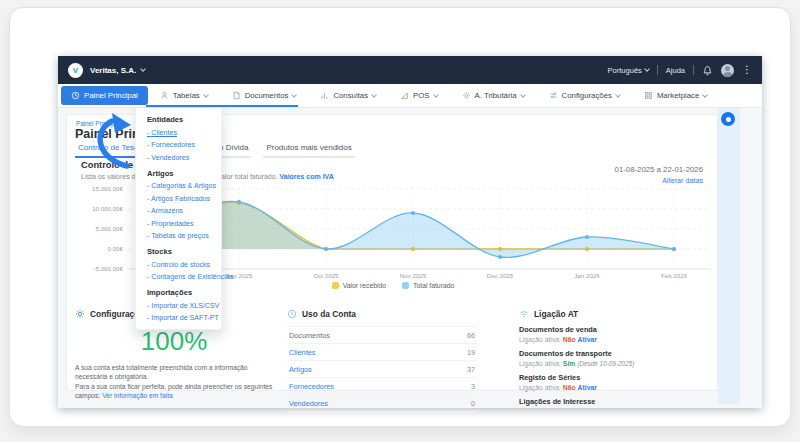  What do you see at coordinates (410, 96) in the screenshot?
I see `main-menu: Painel Principal Tabelas Documentos` at bounding box center [410, 96].